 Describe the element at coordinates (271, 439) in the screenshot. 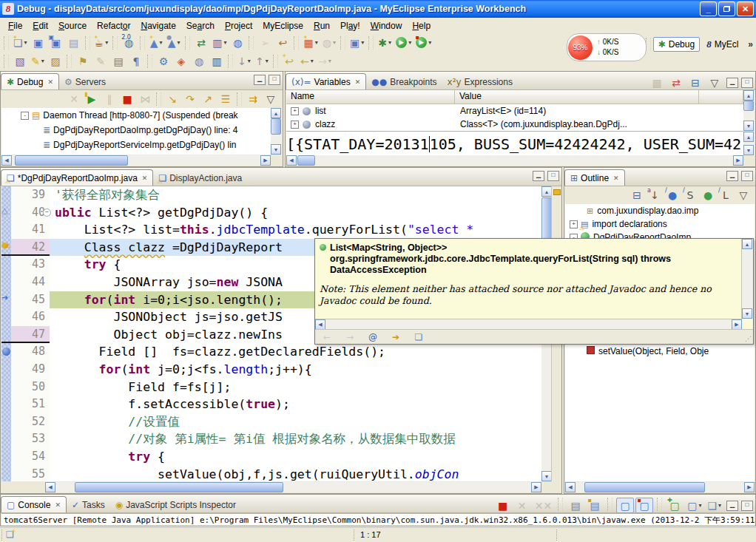

I see `code-line-53: 53 //对象 第i属性= 第i值 根据对象名称，从数据集中取数据` at that location.